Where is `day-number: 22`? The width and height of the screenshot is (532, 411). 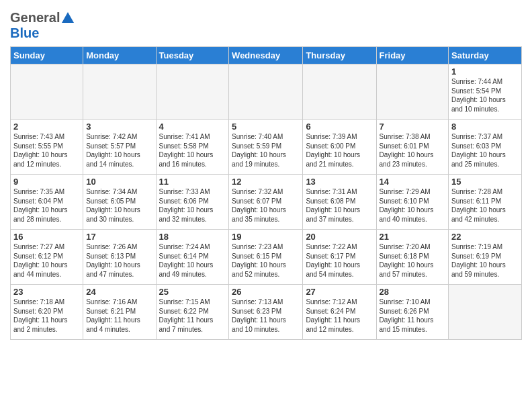 day-number: 22 is located at coordinates (485, 236).